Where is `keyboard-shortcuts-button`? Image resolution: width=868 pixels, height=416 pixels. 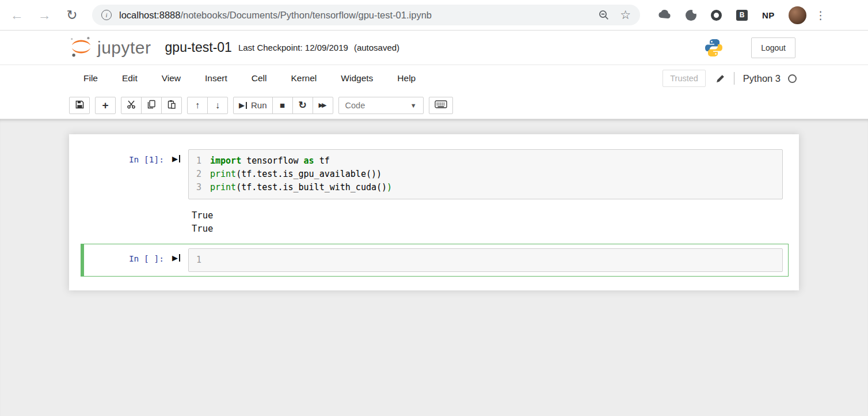 keyboard-shortcuts-button is located at coordinates (441, 105).